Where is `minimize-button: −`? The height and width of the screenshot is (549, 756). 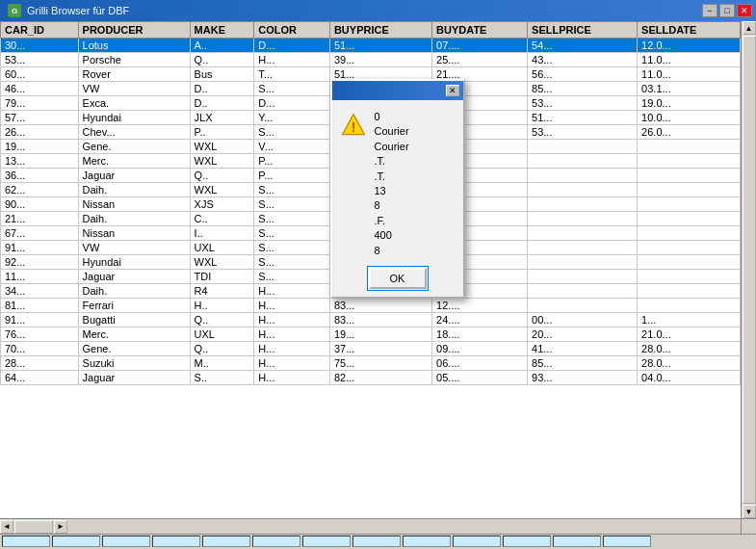
minimize-button: − is located at coordinates (710, 11).